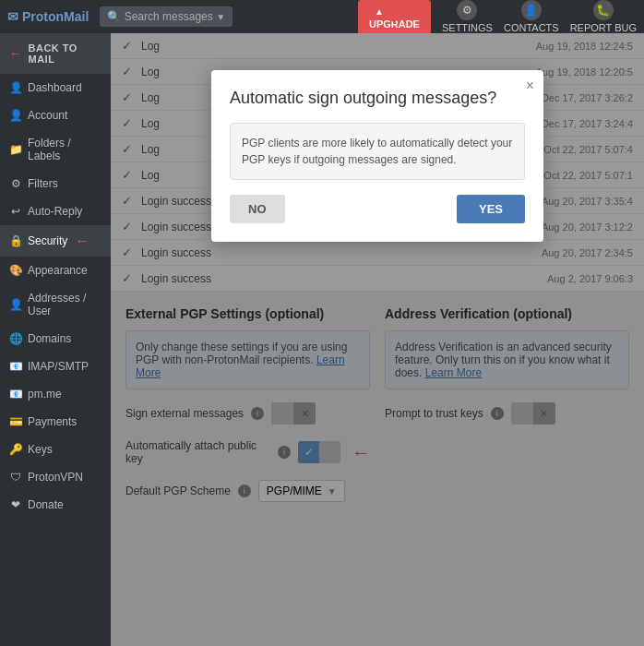 The image size is (644, 646). Describe the element at coordinates (16, 449) in the screenshot. I see `keys-icon: 🔑` at that location.